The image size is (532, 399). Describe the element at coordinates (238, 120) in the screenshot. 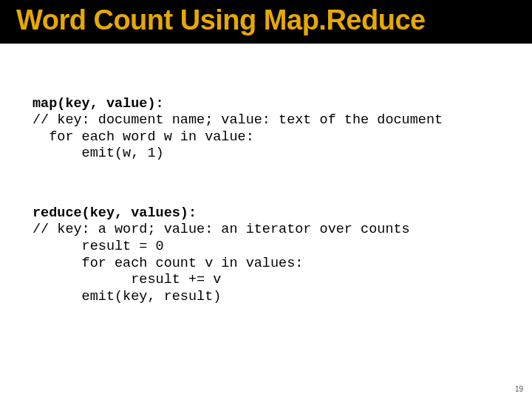

I see `map-comment: // key: document name; value: text of th…` at that location.